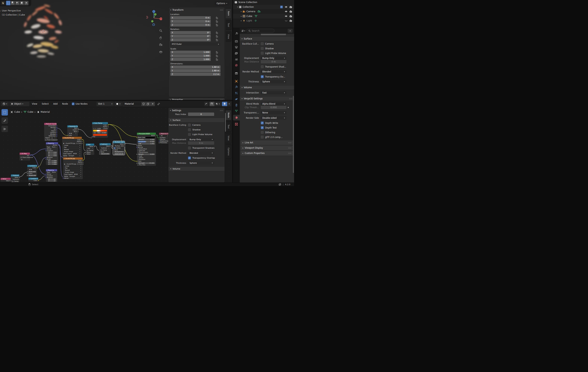 Image resolution: width=588 pixels, height=372 pixels. I want to click on properties-tab-render, so click(236, 42).